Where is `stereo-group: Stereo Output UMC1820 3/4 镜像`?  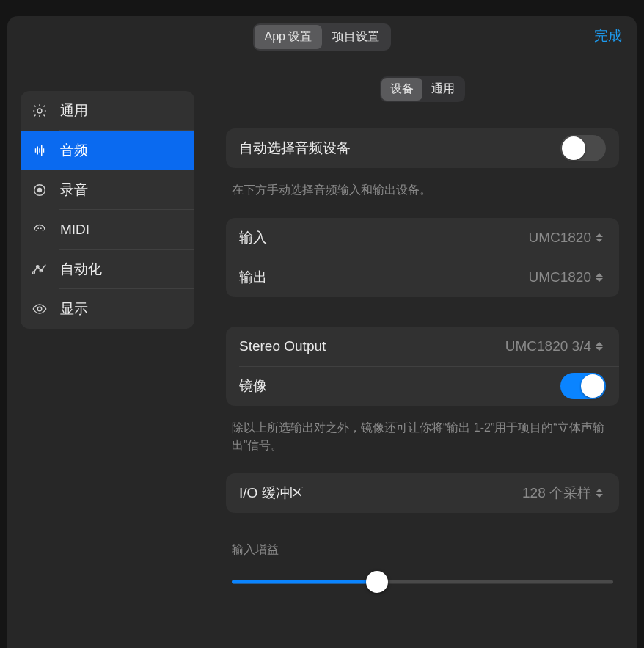 stereo-group: Stereo Output UMC1820 3/4 镜像 is located at coordinates (422, 366).